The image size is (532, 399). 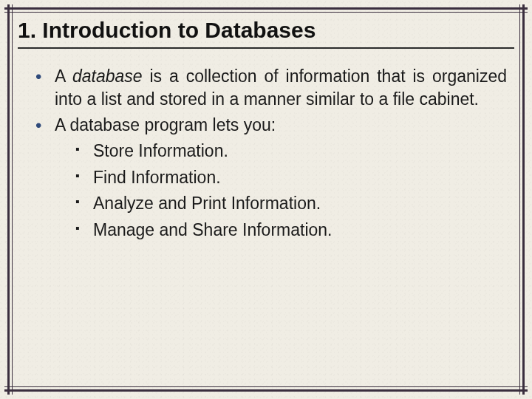 I want to click on slide-title: 1. Introduction to Databases, so click(x=266, y=30).